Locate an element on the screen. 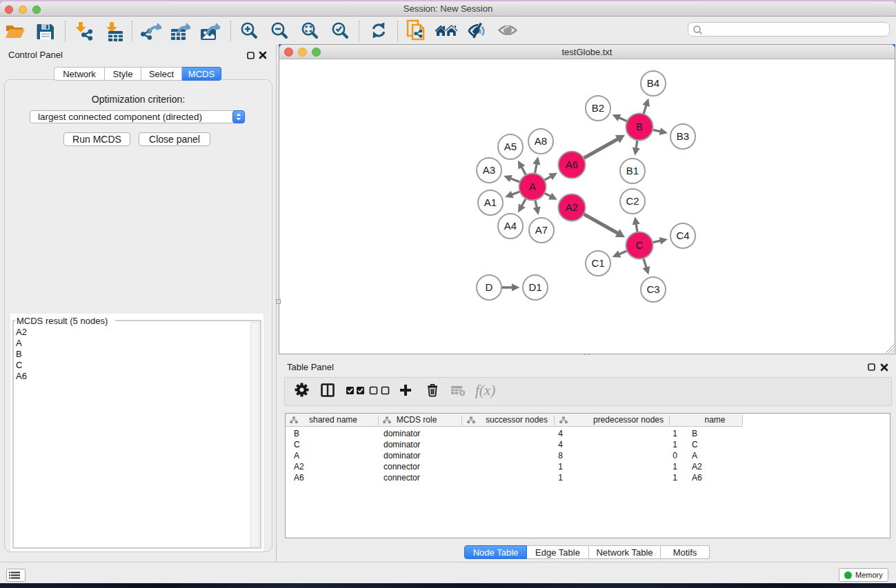  svg-text: A3 is located at coordinates (489, 170).